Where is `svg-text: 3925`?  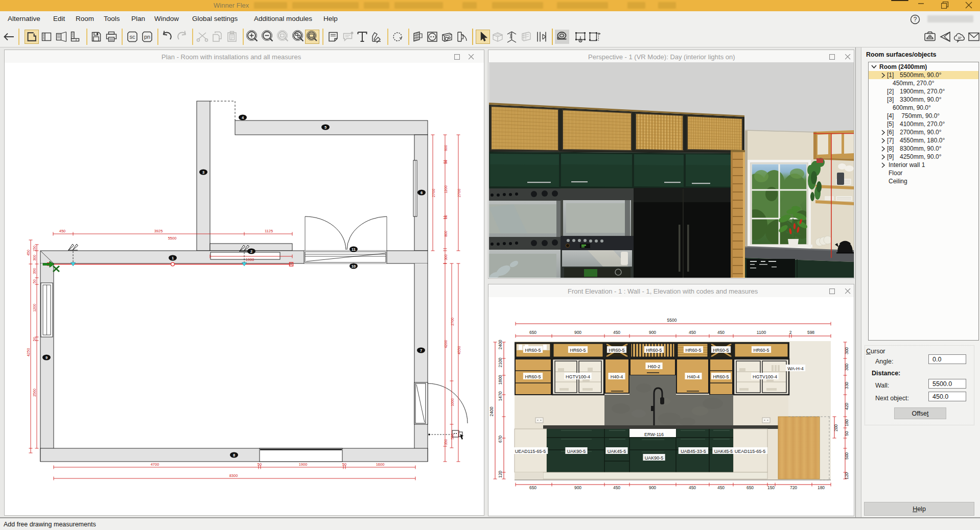 svg-text: 3925 is located at coordinates (158, 231).